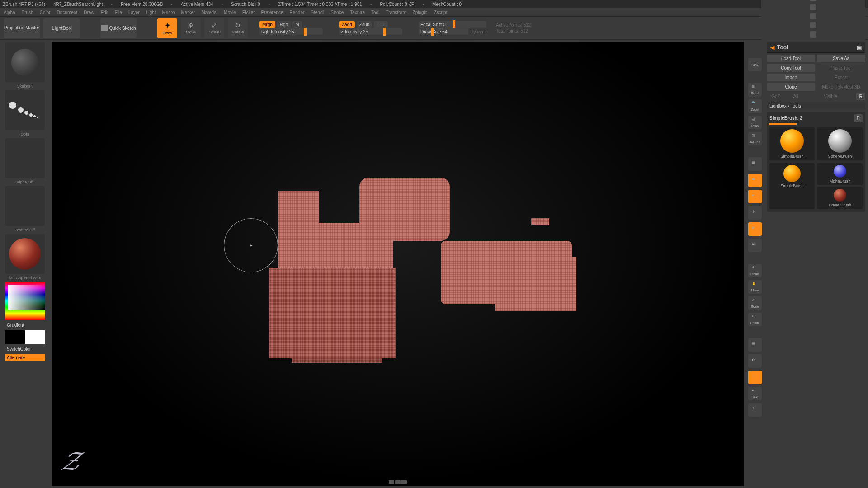 Image resolution: width=868 pixels, height=488 pixels. What do you see at coordinates (755, 394) in the screenshot?
I see `solo-button: ●Solo` at bounding box center [755, 394].